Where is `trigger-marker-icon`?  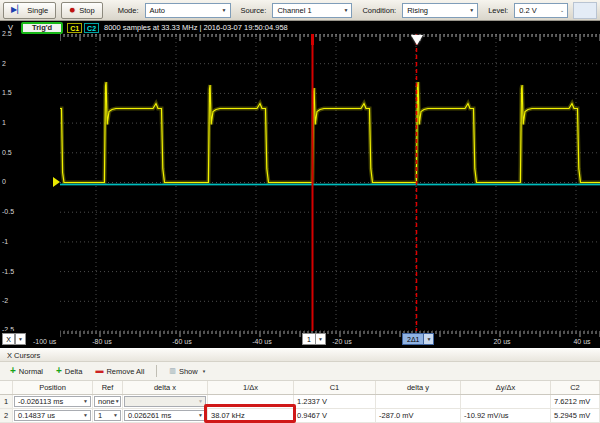
trigger-marker-icon is located at coordinates (417, 40).